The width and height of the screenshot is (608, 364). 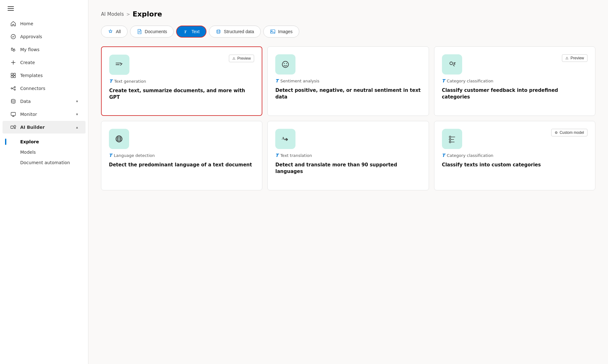 I want to click on card-top-row: ⚠ Preview, so click(x=182, y=65).